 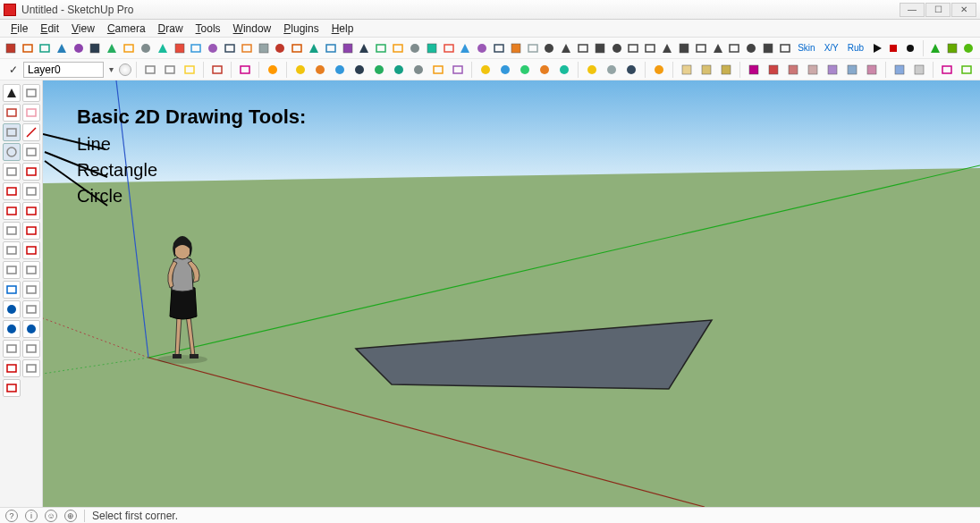 I want to click on tool-paint, so click(x=12, y=113).